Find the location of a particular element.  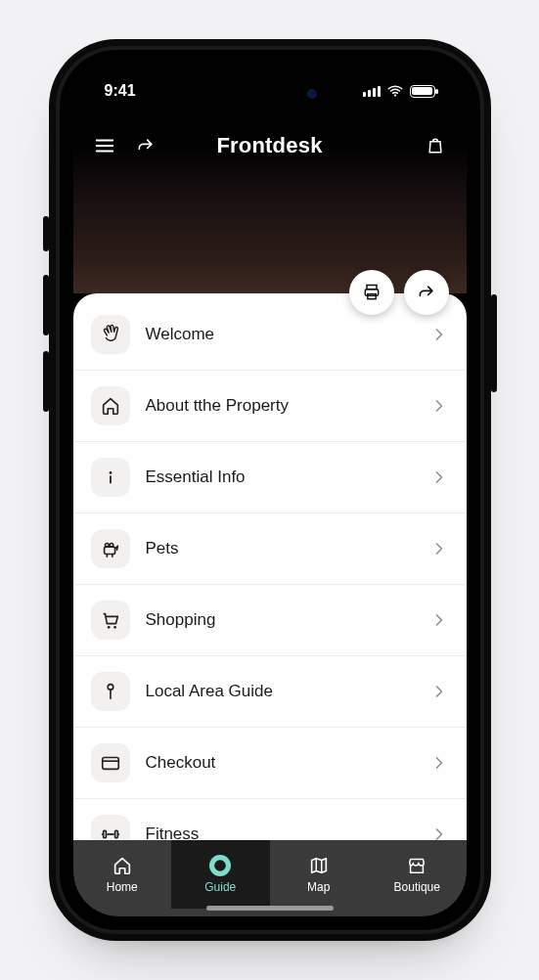

list-item-label: Pets is located at coordinates (280, 549).